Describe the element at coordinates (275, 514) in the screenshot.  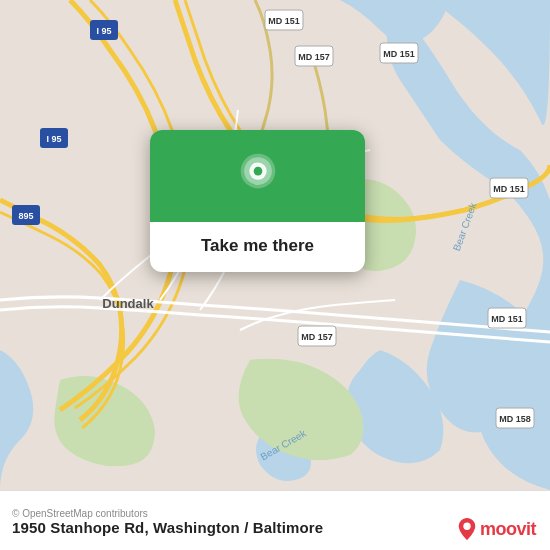
I see `map-attribution: © OpenStreetMap contributors` at that location.